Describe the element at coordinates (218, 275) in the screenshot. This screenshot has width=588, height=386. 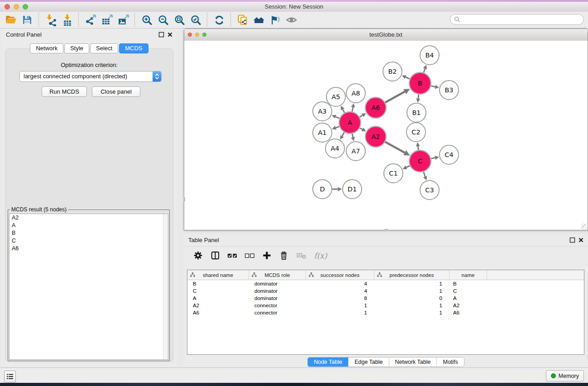
I see `column-header-shared-name: shared name` at that location.